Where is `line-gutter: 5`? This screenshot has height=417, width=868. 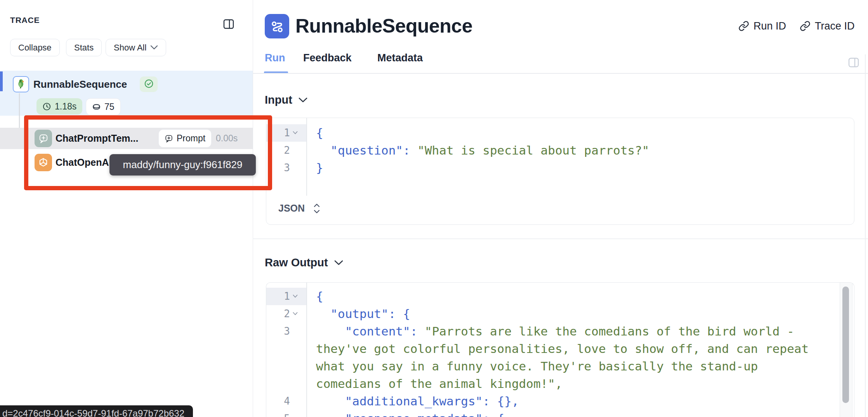 line-gutter: 5 is located at coordinates (286, 414).